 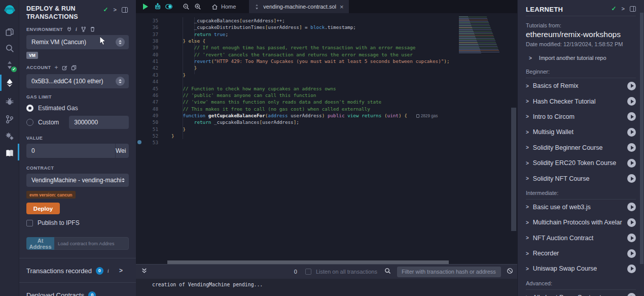 What do you see at coordinates (10, 119) in the screenshot?
I see `source-control-icon` at bounding box center [10, 119].